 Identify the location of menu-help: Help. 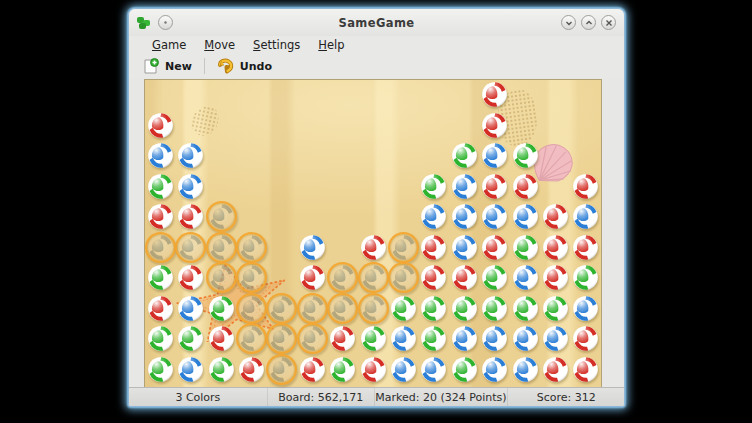
(331, 45).